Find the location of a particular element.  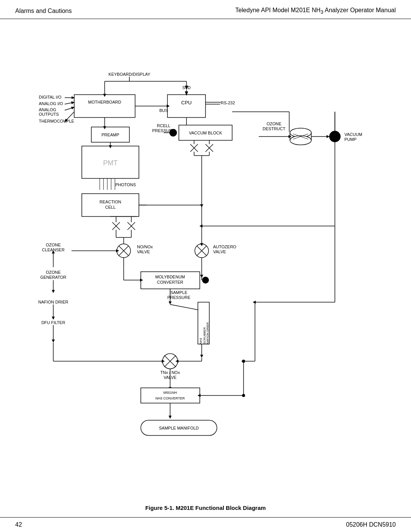

rcell-pressure-label: RCELL is located at coordinates (164, 126).